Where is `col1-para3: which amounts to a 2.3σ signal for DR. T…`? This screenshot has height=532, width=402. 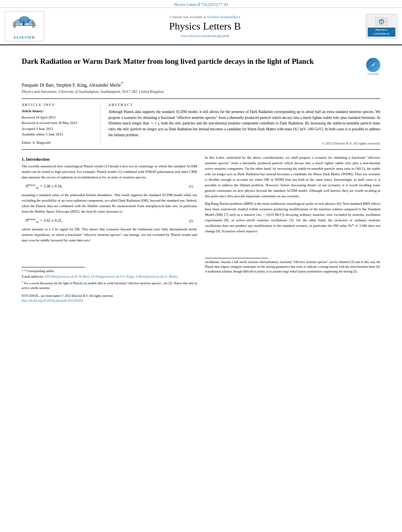 col1-para3: which amounts to a 2.3σ signal for DR. T… is located at coordinates (110, 235).